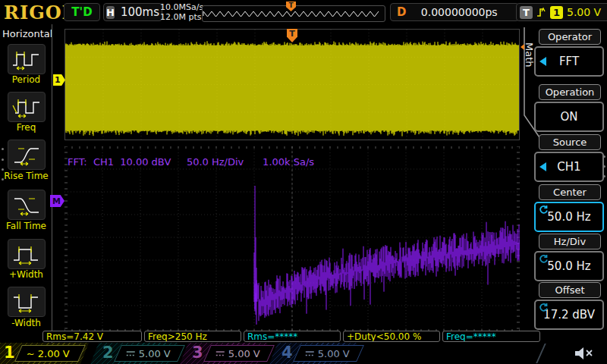 Image resolution: width=607 pixels, height=364 pixels. I want to click on menu-item-operator: Operator FFT, so click(570, 53).